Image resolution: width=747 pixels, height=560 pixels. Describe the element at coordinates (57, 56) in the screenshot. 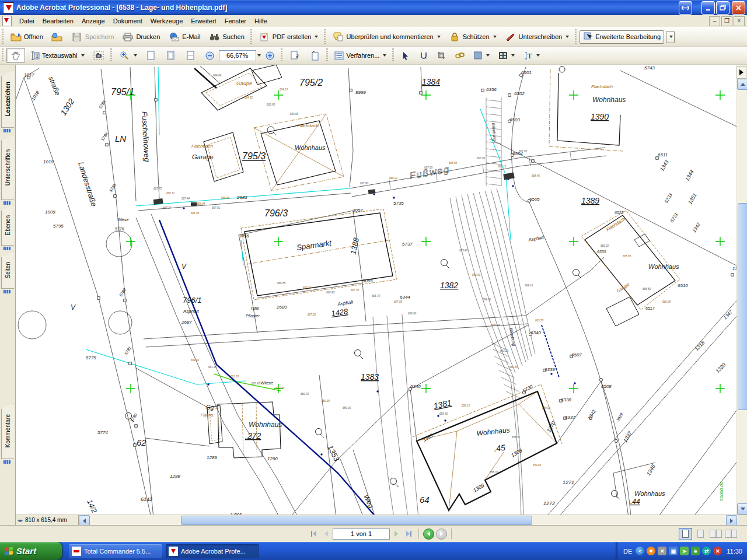

I see `text-select-button: T Textauswahl` at that location.